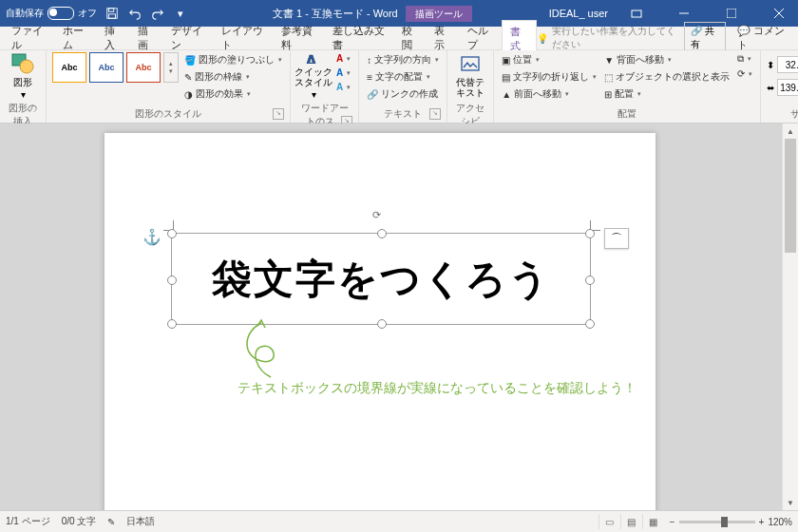 This screenshot has height=532, width=798. Describe the element at coordinates (627, 114) in the screenshot. I see `group-label: 配置` at that location.